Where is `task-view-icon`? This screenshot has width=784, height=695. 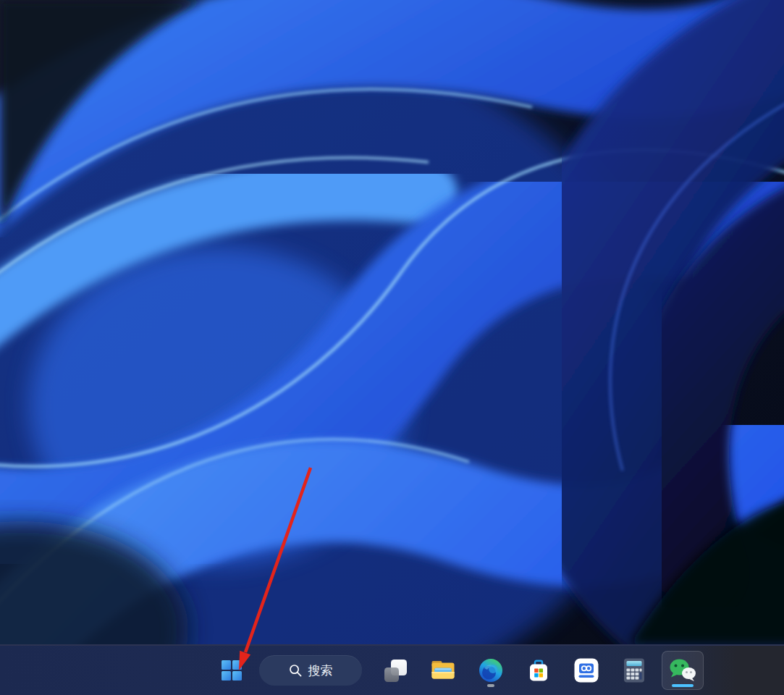
task-view-icon is located at coordinates (395, 670).